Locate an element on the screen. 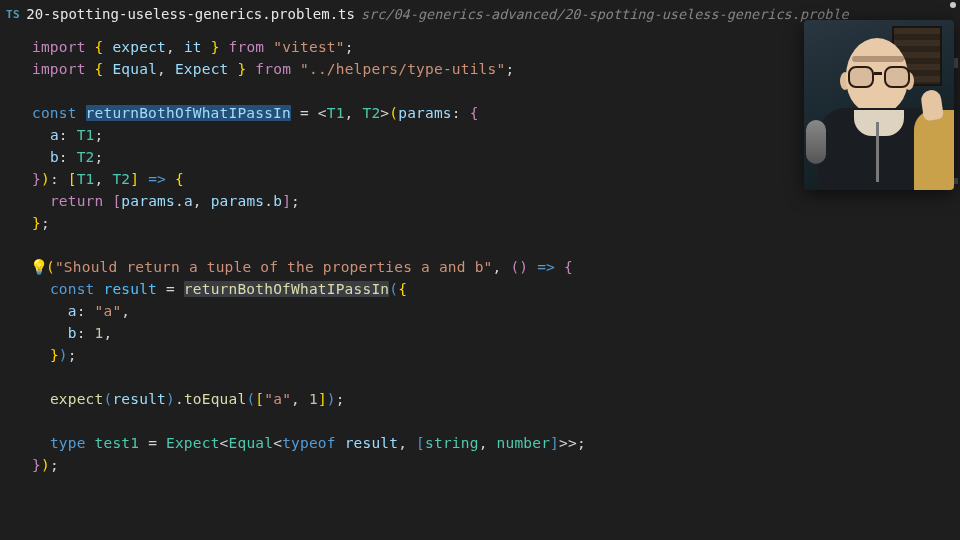  presenter-shoulder is located at coordinates (934, 150).